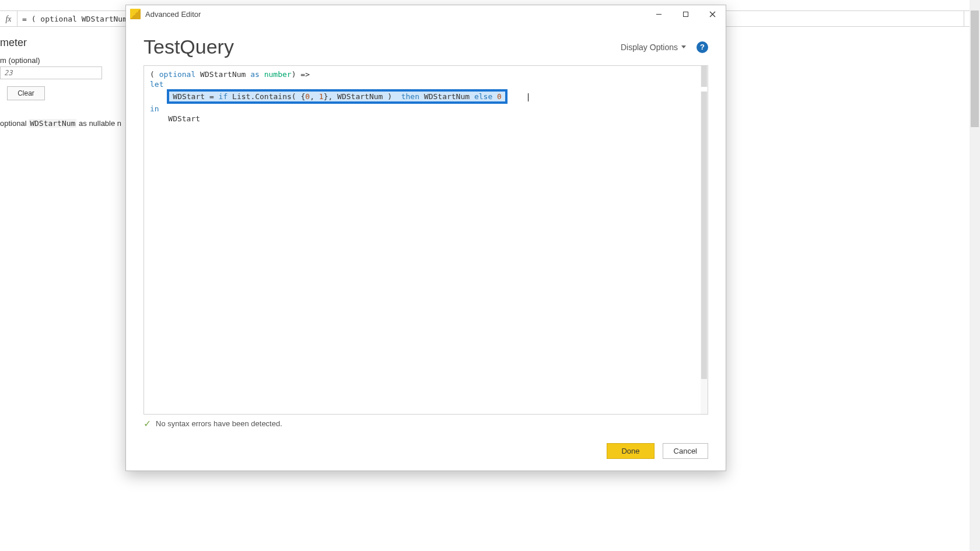 The width and height of the screenshot is (980, 551). Describe the element at coordinates (704, 240) in the screenshot. I see `code-scrollbar` at that location.